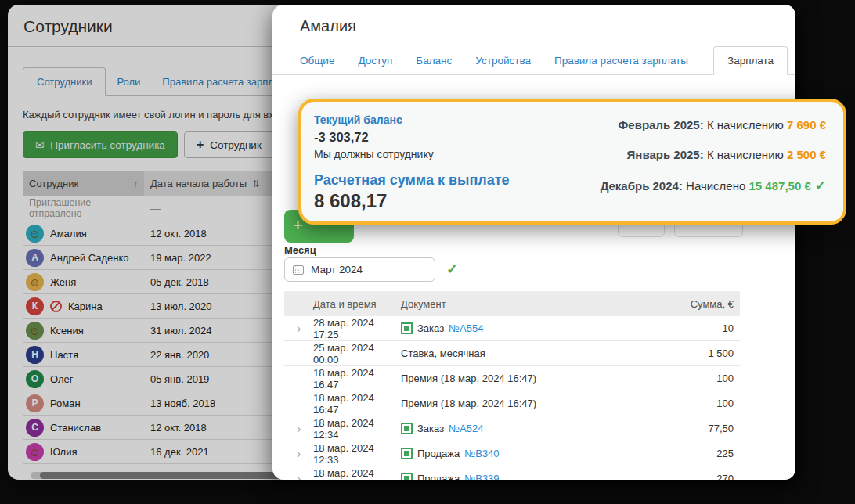  I want to click on employee-name: Станислав, so click(75, 427).